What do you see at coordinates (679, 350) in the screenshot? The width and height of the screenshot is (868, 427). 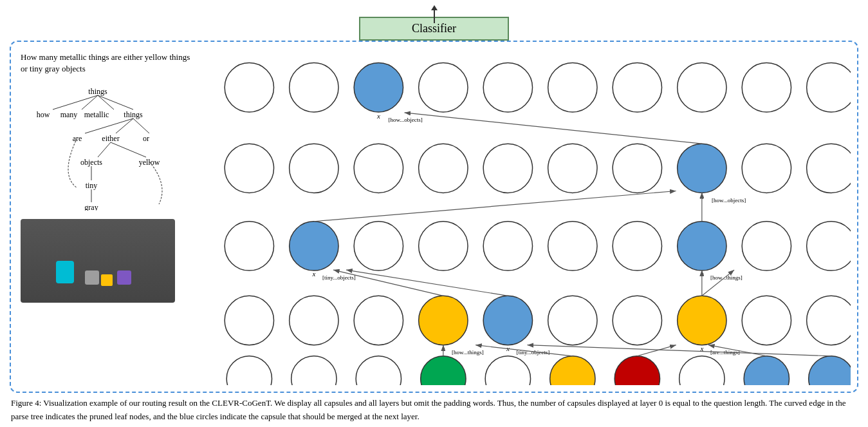 I see `arrow-r5c10-r4c5` at bounding box center [679, 350].